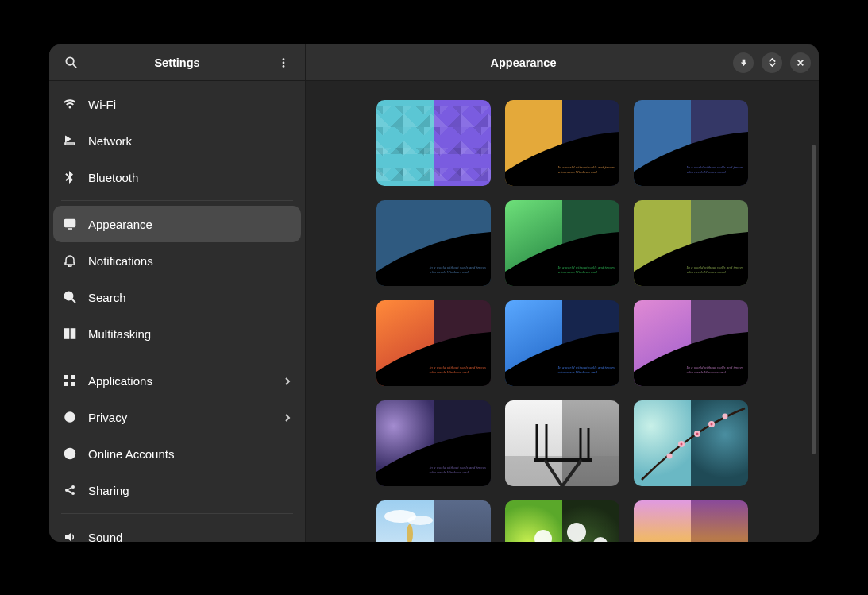 The height and width of the screenshot is (595, 868). I want to click on sidebar-item-online-accounts: Online Accounts, so click(177, 454).